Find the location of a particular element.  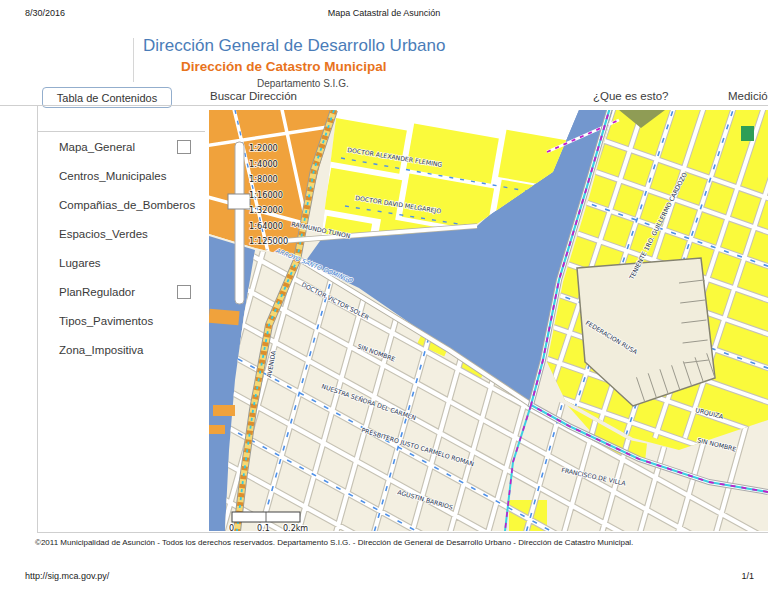

scale-bar-end: 0.2km is located at coordinates (296, 528).